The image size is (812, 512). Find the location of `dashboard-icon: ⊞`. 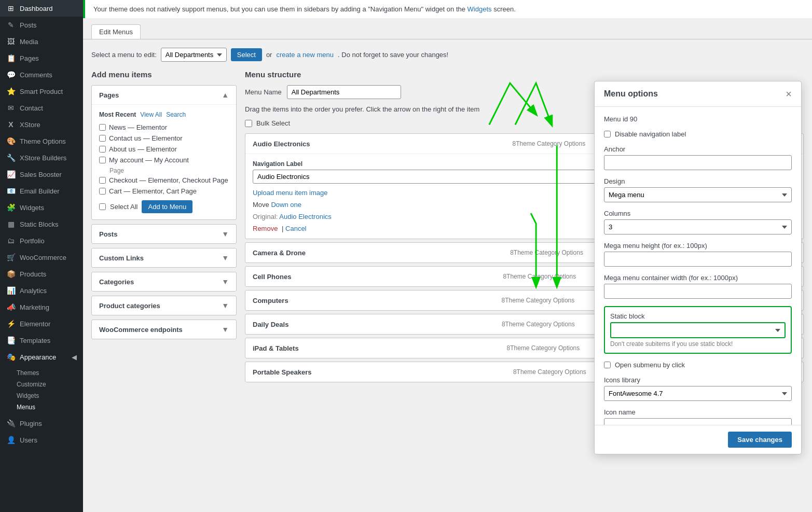

dashboard-icon: ⊞ is located at coordinates (11, 8).